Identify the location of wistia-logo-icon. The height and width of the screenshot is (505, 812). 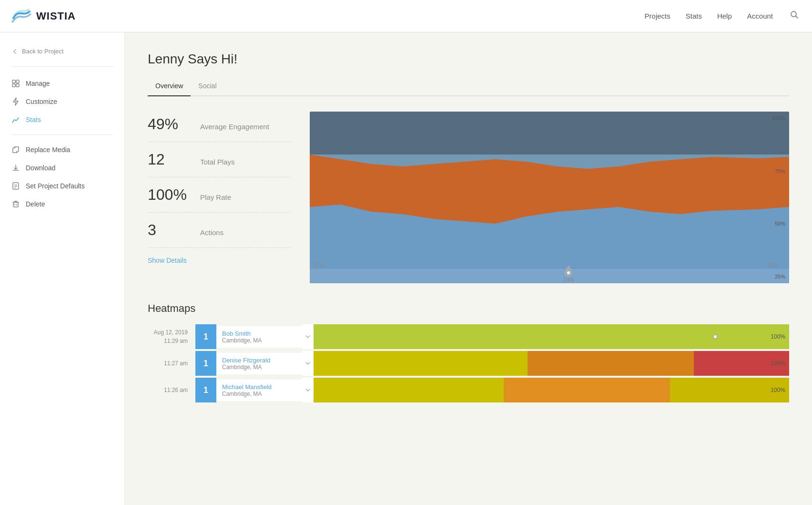
(21, 16).